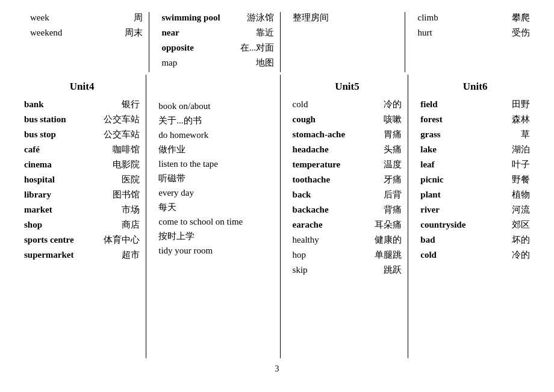  Describe the element at coordinates (216, 236) in the screenshot. I see `list-item: 按时上学` at that location.